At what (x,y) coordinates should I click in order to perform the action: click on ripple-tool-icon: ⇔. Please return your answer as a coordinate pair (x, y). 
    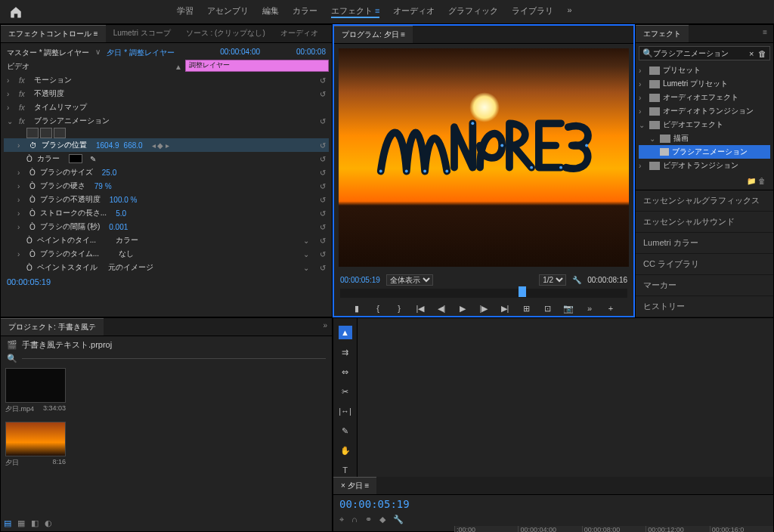
    Looking at the image, I should click on (345, 372).